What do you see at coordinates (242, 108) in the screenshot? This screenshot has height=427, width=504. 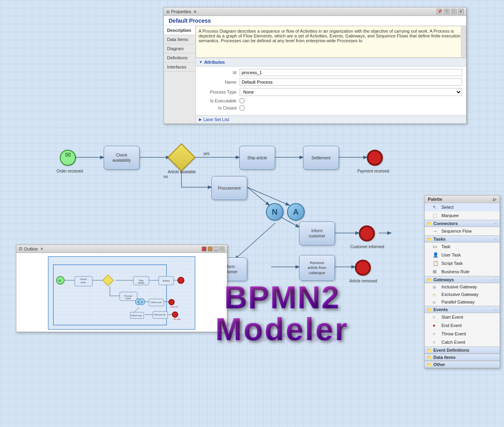 I see `is-closed-checkbox` at bounding box center [242, 108].